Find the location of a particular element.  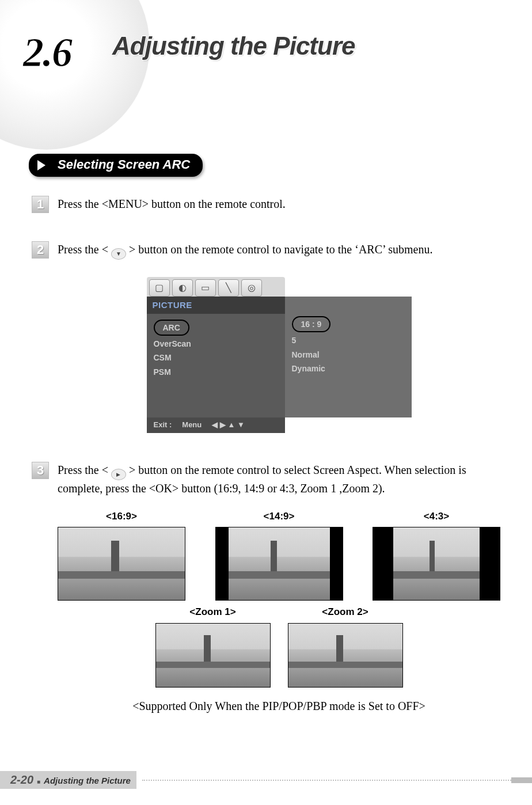

step-number-3: 3 is located at coordinates (40, 470).